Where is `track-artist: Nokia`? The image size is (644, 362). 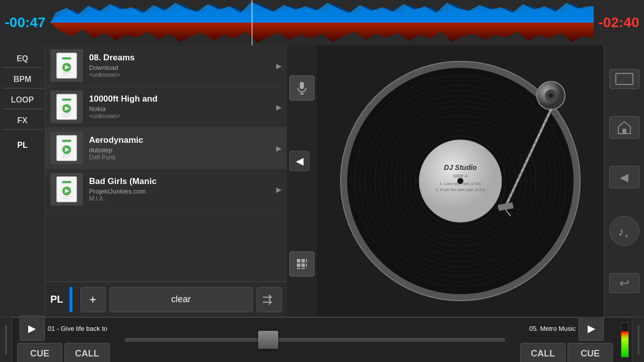
track-artist: Nokia is located at coordinates (181, 109).